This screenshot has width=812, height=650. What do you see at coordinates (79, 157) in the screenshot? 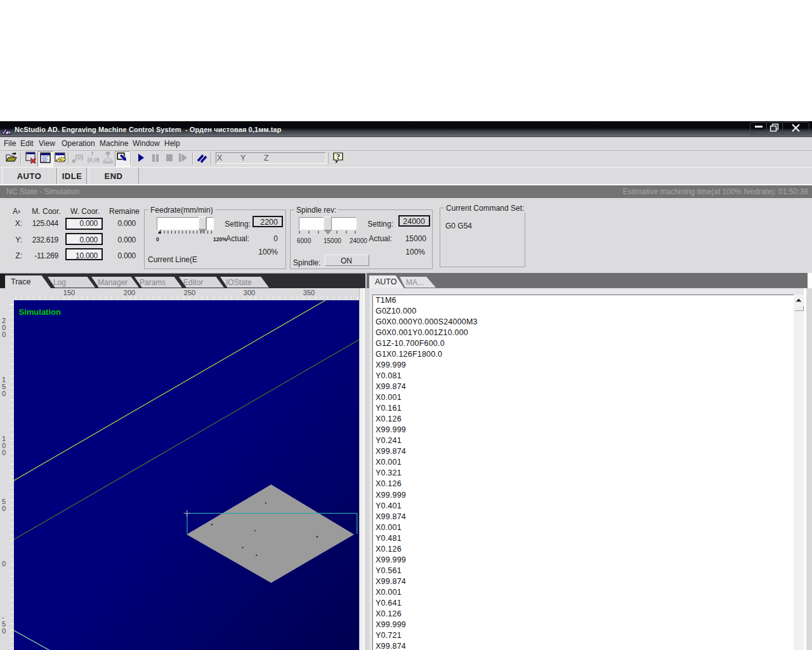
I see `svg-text: (0)` at bounding box center [79, 157].